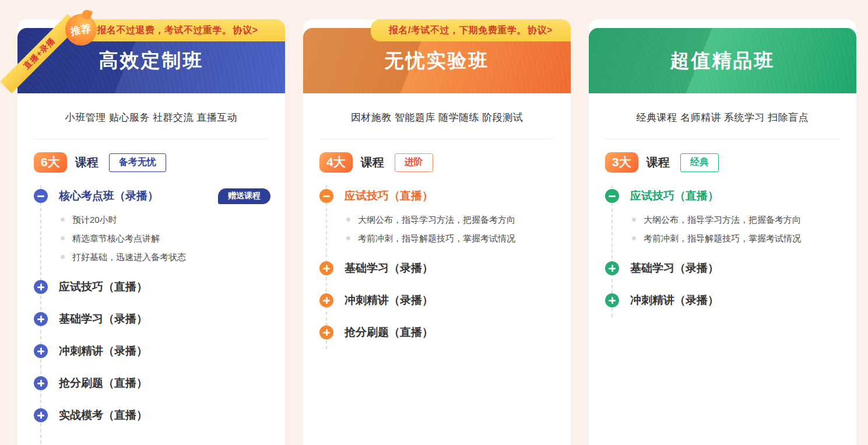  I want to click on card-header: 超值精品班, so click(723, 61).